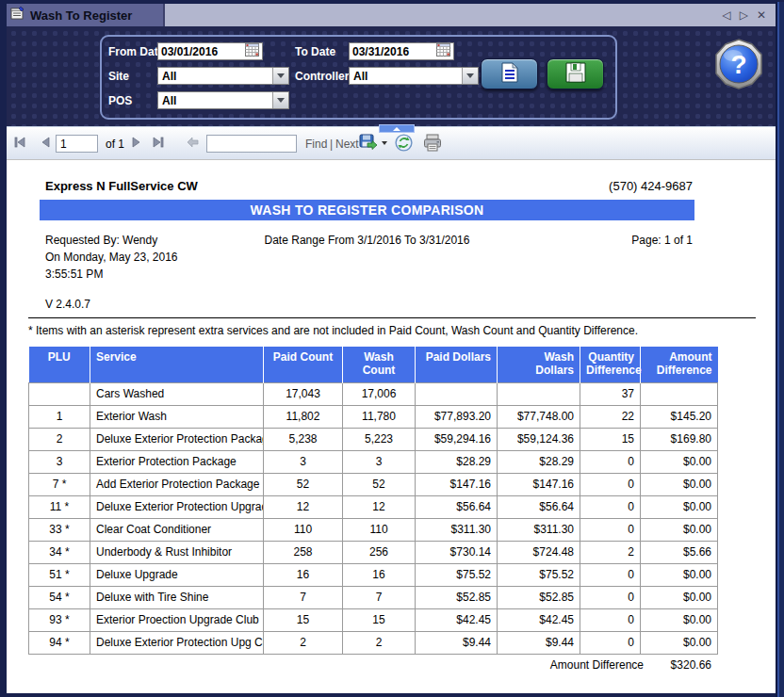 This screenshot has width=784, height=697. I want to click on table-cell: Deluxe Exterior Protection Upgrade, so click(177, 507).